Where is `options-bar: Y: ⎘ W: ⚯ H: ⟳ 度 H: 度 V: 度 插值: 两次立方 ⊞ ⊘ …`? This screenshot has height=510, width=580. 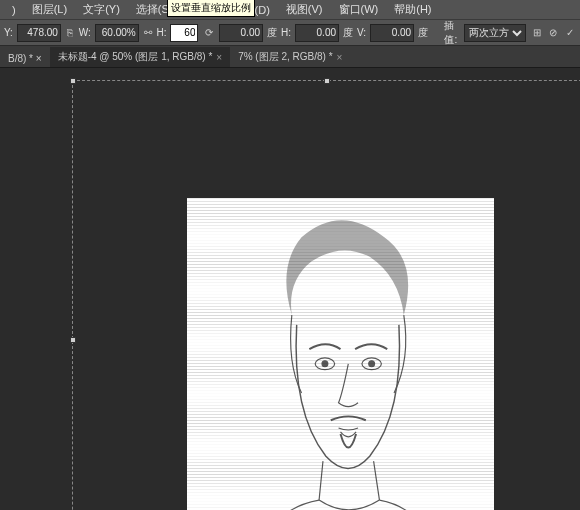
options-bar: Y: ⎘ W: ⚯ H: ⟳ 度 H: 度 V: 度 插值: 两次立方 ⊞ ⊘ … is located at coordinates (290, 33).